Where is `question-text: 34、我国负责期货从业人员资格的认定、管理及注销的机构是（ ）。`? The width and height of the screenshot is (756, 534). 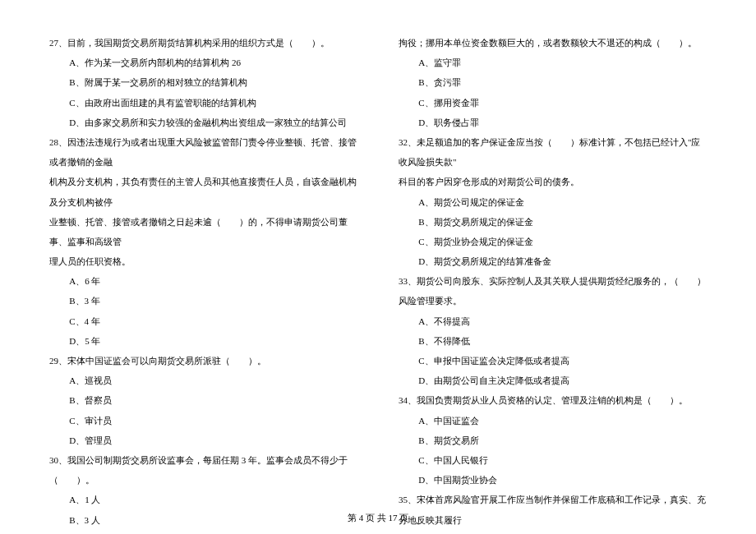 question-text: 34、我国负责期货从业人员资格的认定、管理及注销的机构是（ ）。 is located at coordinates (552, 400).